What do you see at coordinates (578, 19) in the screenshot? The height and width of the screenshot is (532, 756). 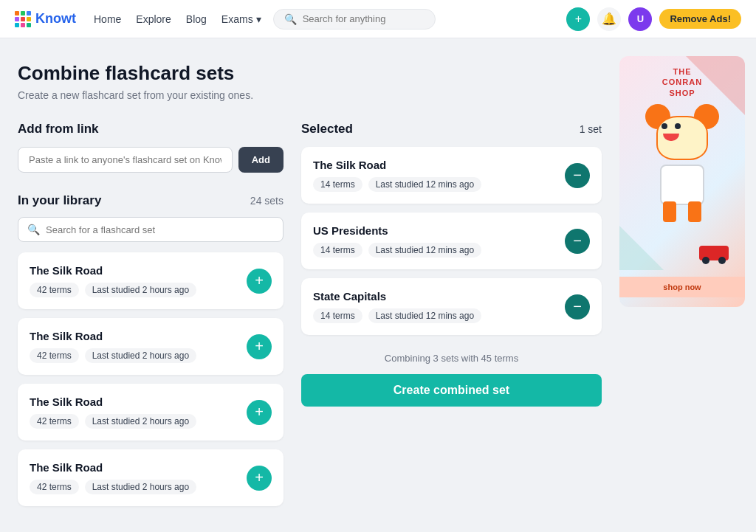 I see `add-button: +` at bounding box center [578, 19].